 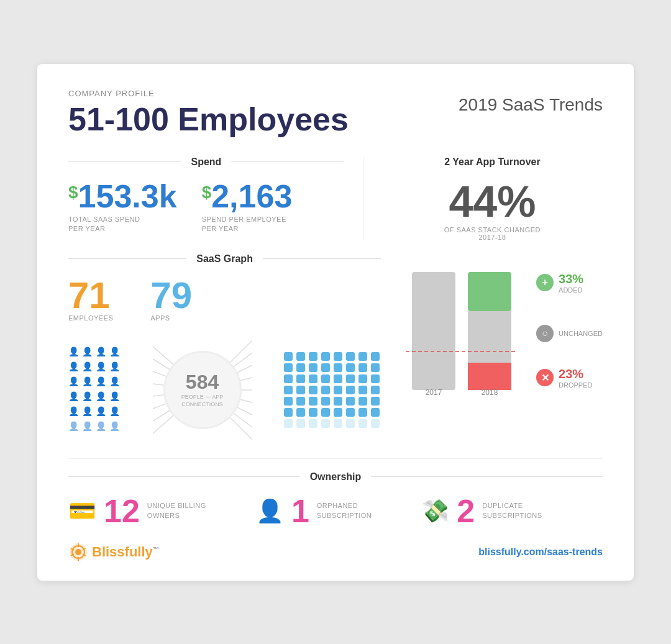 I want to click on bar-chart-svg: 2017 2018, so click(x=462, y=328).